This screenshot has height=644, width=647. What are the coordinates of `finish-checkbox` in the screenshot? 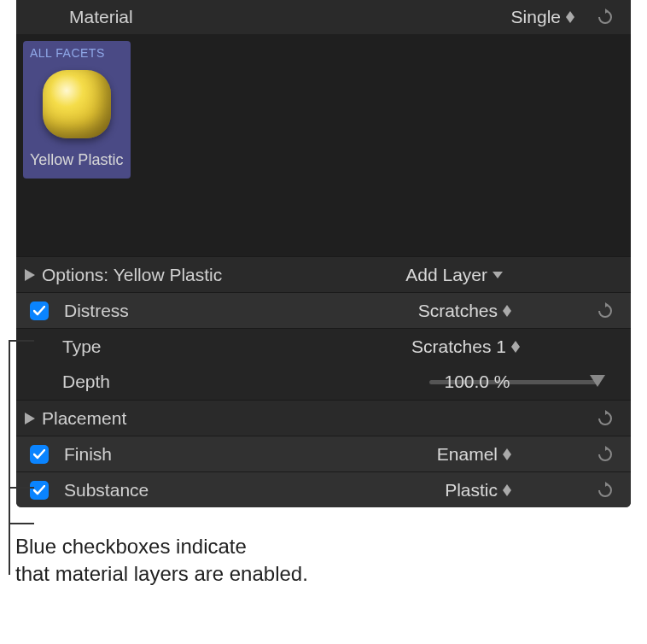 It's located at (39, 454).